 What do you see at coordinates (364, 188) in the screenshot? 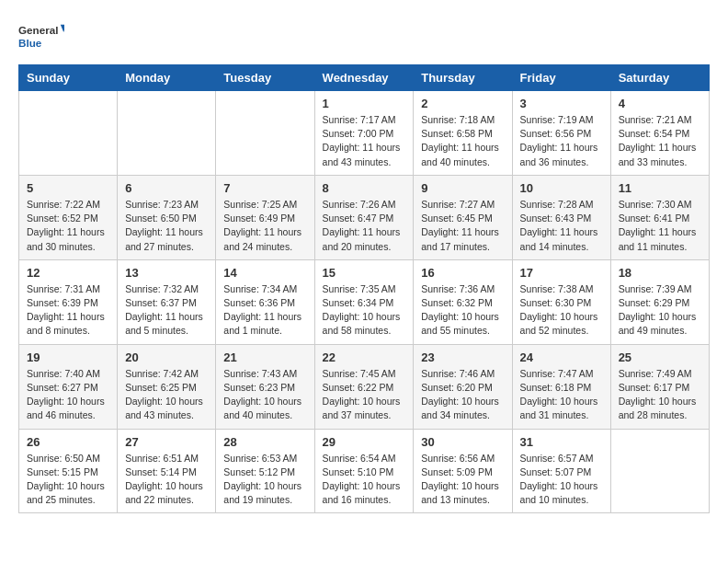
I see `day-number: 8` at bounding box center [364, 188].